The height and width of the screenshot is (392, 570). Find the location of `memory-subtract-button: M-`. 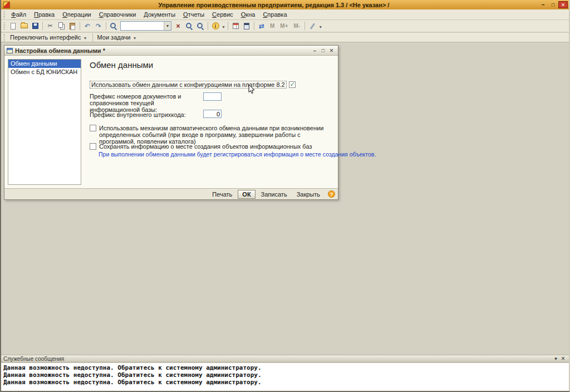

memory-subtract-button: M- is located at coordinates (297, 26).